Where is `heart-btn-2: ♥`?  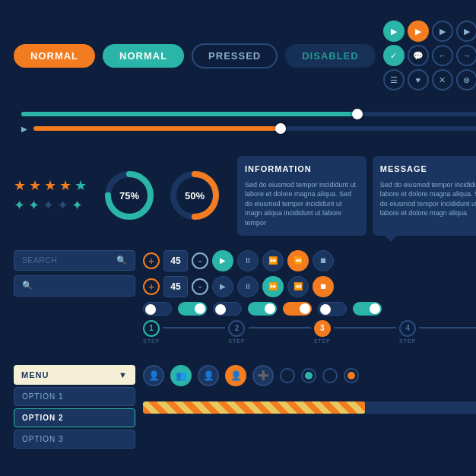 heart-btn-2: ♥ is located at coordinates (418, 80).